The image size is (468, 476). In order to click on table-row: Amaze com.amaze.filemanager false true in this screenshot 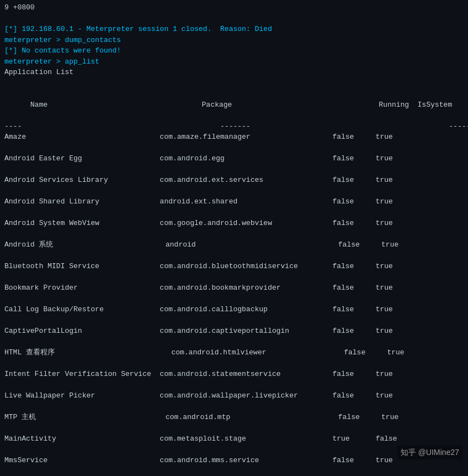, I will do `click(234, 137)`.